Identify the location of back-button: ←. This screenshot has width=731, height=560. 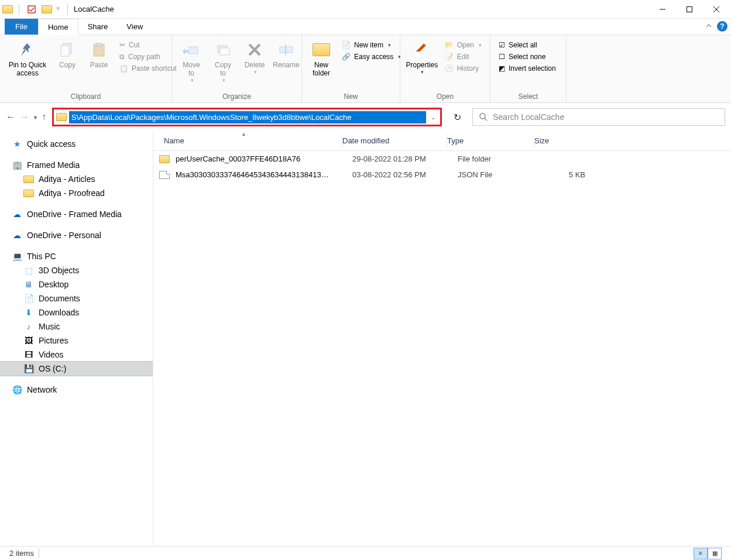
(11, 117).